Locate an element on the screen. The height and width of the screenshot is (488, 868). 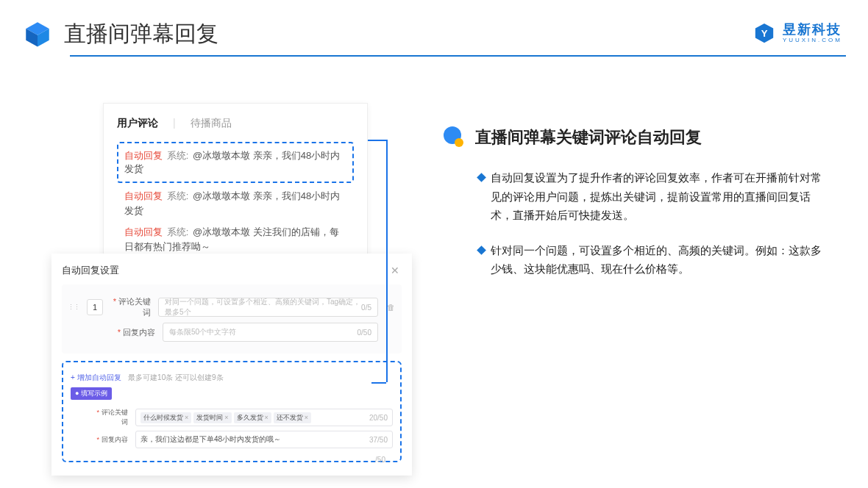
settings-title: 自动回复设置 is located at coordinates (90, 270).